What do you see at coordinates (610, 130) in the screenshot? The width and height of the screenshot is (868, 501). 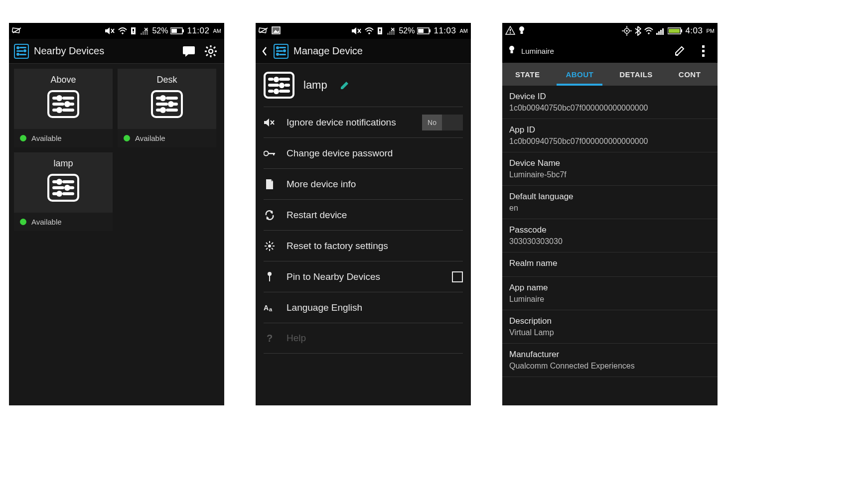 I see `field-label: App ID` at bounding box center [610, 130].